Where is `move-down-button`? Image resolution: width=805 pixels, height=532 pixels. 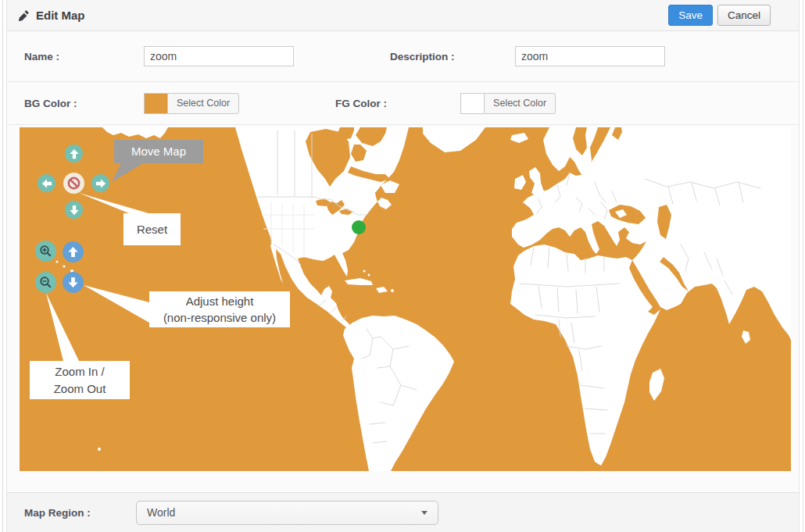 move-down-button is located at coordinates (73, 209).